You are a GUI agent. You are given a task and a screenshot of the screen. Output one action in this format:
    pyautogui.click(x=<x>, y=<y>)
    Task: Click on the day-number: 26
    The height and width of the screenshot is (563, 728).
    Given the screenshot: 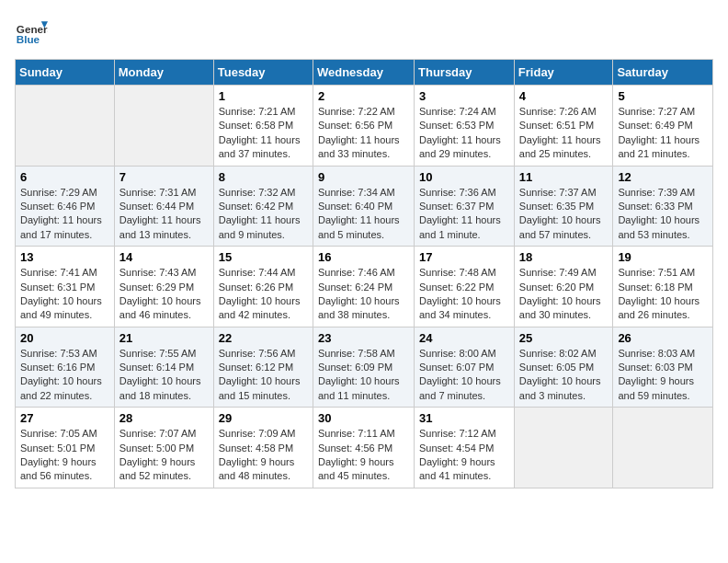 What is the action you would take?
    pyautogui.click(x=663, y=339)
    